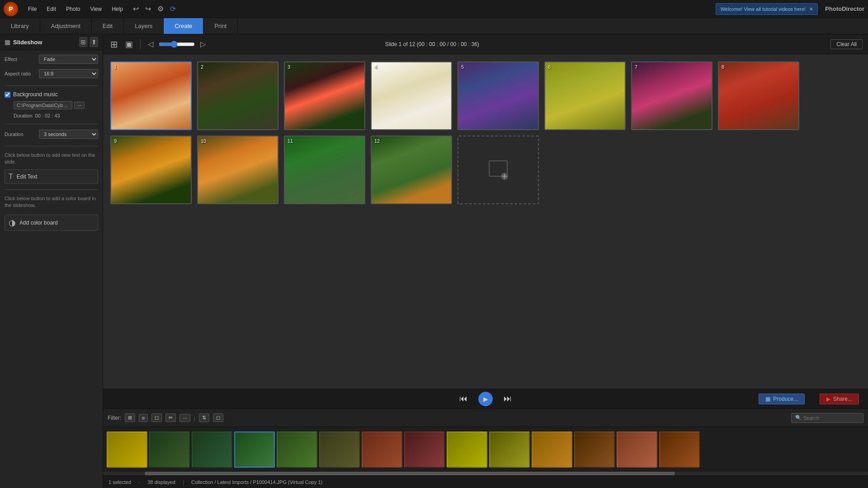  Describe the element at coordinates (839, 399) in the screenshot. I see `share-button: ▶ Share...` at that location.